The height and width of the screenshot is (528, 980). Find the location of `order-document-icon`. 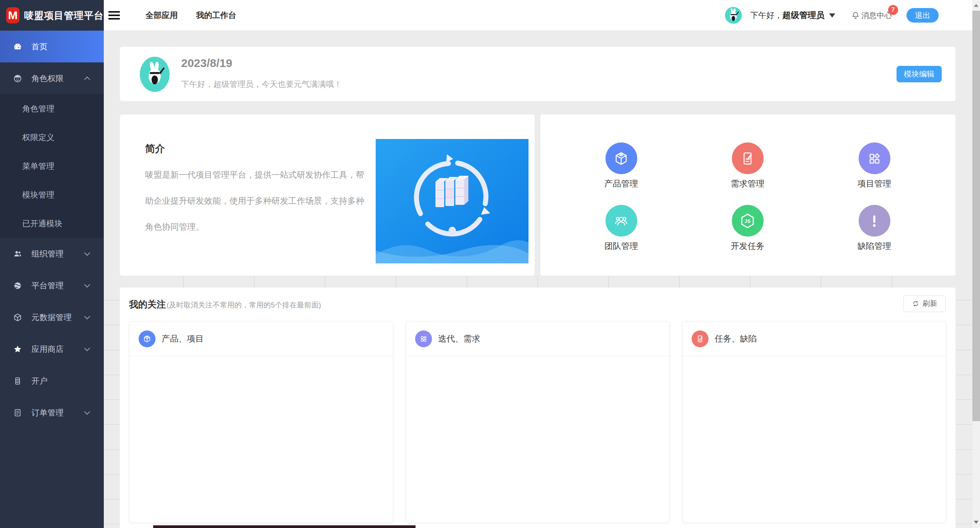

order-document-icon is located at coordinates (18, 413).